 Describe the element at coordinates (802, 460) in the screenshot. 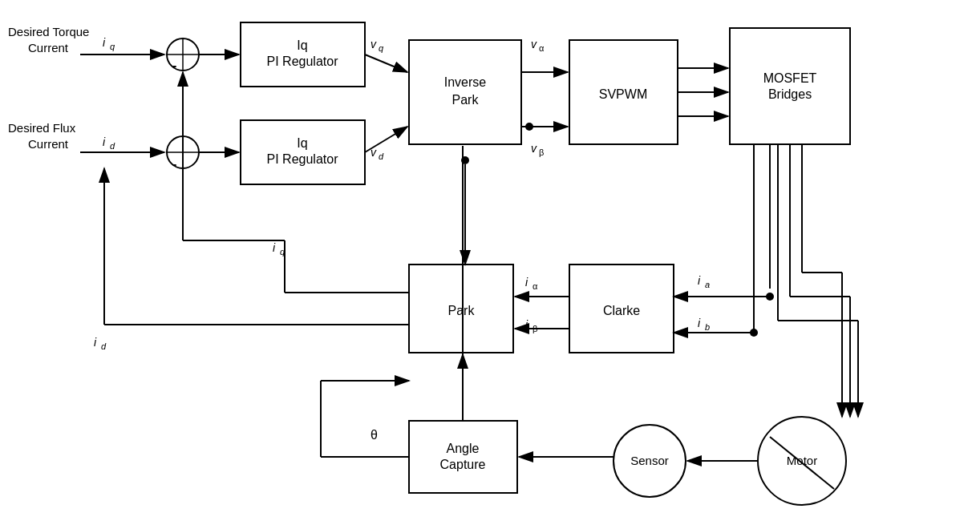

I see `motor-label: Motor` at that location.